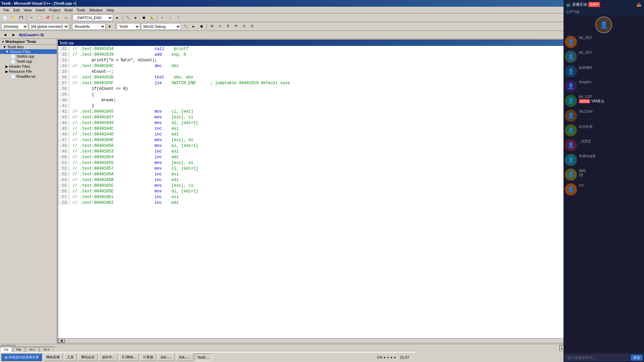 The height and width of the screenshot is (362, 644). Describe the element at coordinates (28, 66) in the screenshot. I see `header-files-item: ▶ Header Files` at that location.